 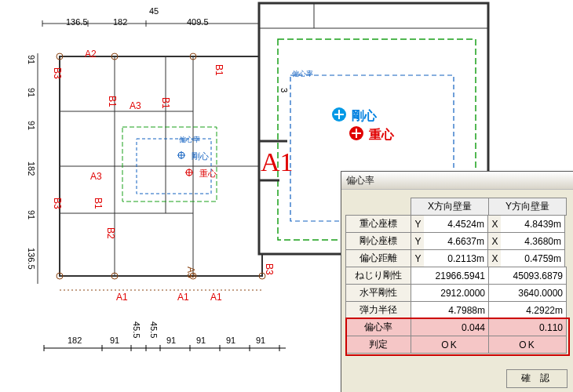 I want to click on dialog-title: 偏心率, so click(x=457, y=180).